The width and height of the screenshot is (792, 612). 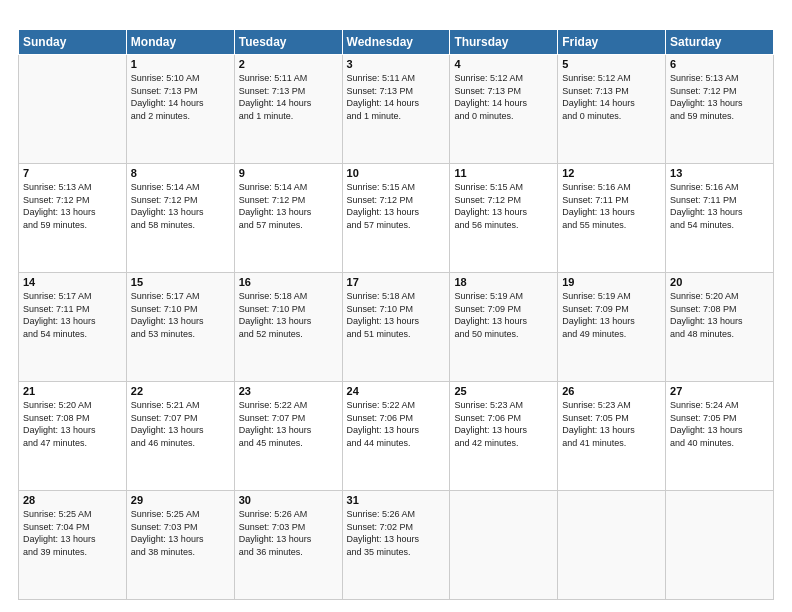 I want to click on calendar-cell: 13Sunrise: 5:16 AM Sunset: 7:11 PM Dayli…, so click(x=720, y=218).